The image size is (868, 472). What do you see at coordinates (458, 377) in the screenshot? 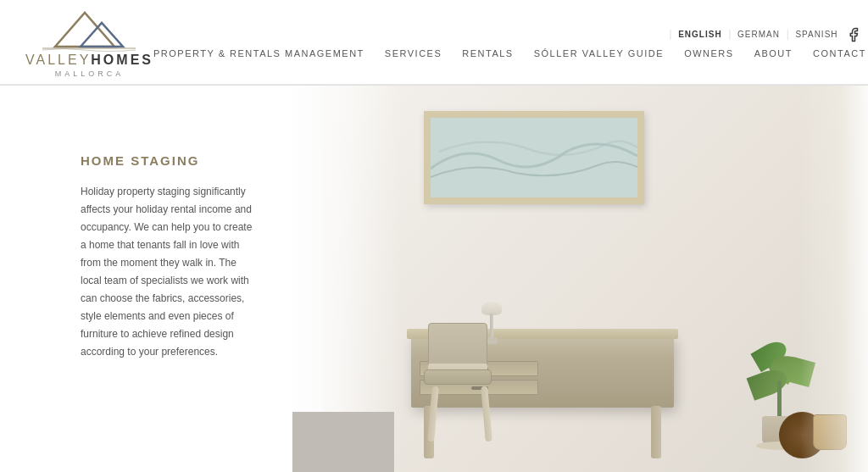
I see `chair-seat` at bounding box center [458, 377].